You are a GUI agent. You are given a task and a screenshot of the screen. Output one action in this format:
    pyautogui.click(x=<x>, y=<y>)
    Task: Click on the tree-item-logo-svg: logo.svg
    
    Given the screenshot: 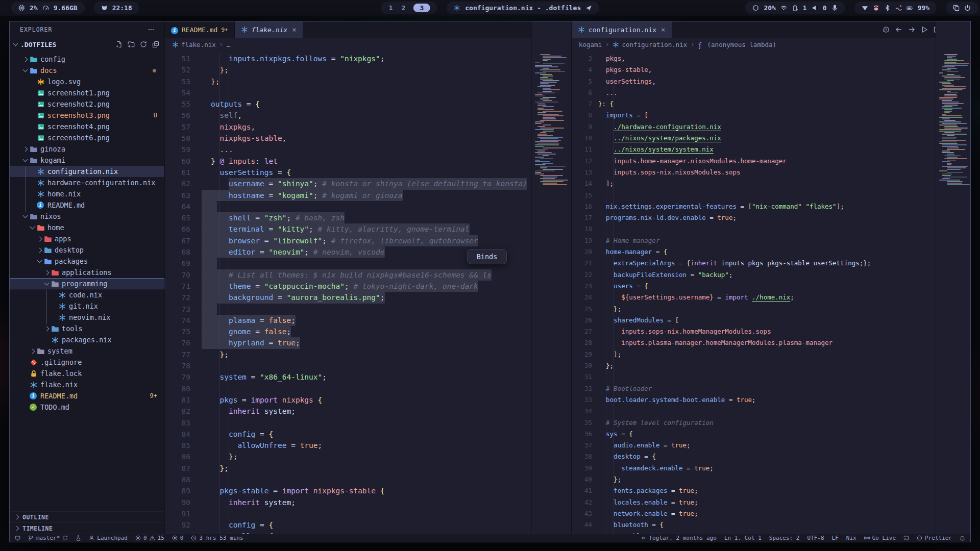 What is the action you would take?
    pyautogui.click(x=87, y=82)
    